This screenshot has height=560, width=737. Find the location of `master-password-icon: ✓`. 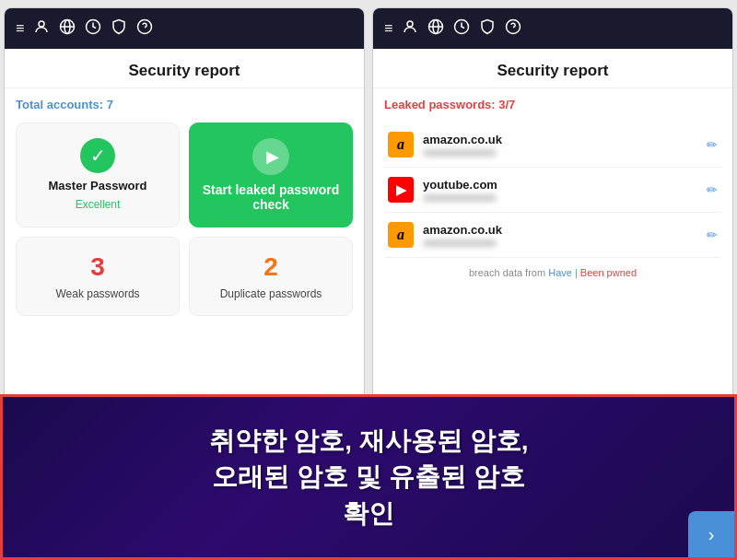

master-password-icon: ✓ is located at coordinates (98, 156).